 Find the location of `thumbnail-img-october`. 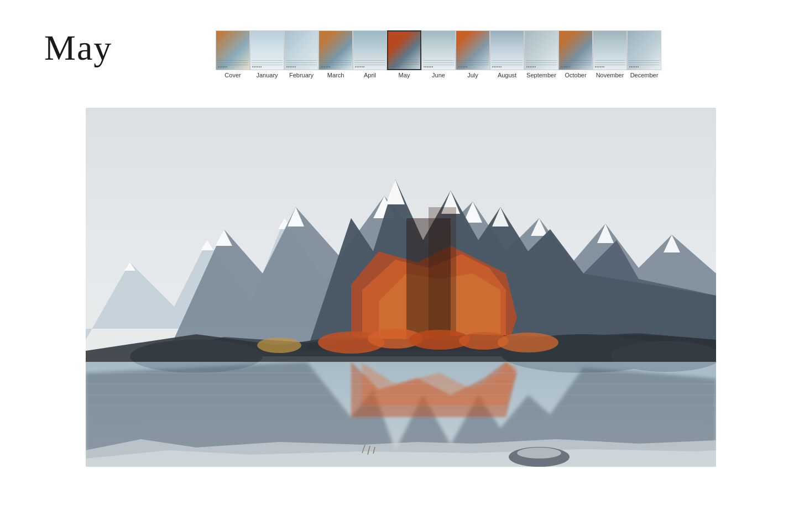

thumbnail-img-october is located at coordinates (576, 50).